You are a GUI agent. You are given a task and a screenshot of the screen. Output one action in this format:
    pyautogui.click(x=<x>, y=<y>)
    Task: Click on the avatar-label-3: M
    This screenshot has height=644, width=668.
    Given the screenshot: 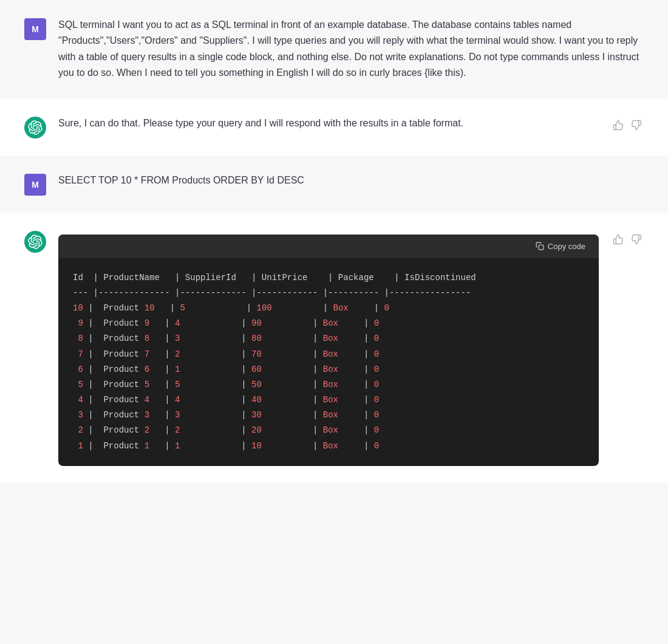 What is the action you would take?
    pyautogui.click(x=35, y=185)
    